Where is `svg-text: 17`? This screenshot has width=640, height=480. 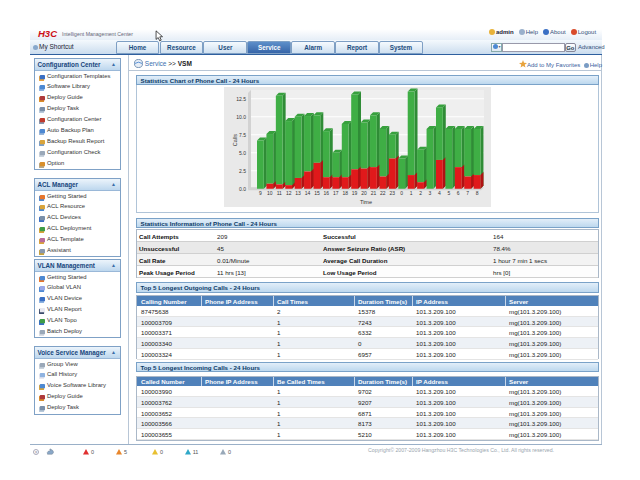
svg-text: 17 is located at coordinates (336, 193).